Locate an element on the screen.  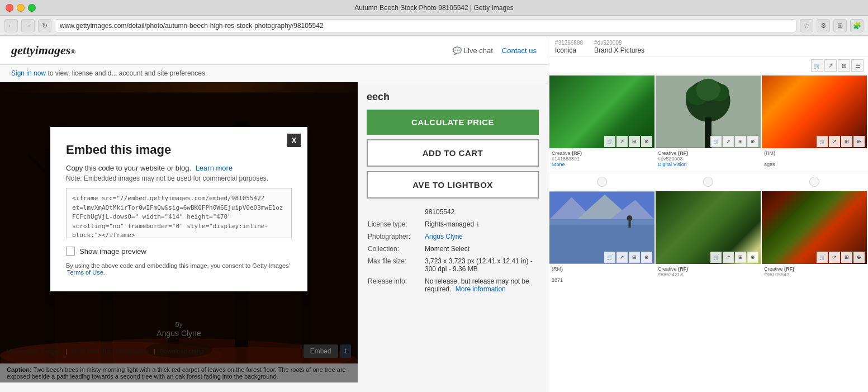
grid-item-bar-1: 🛒 ↗ ⊞ ⊕ is located at coordinates (602, 141).